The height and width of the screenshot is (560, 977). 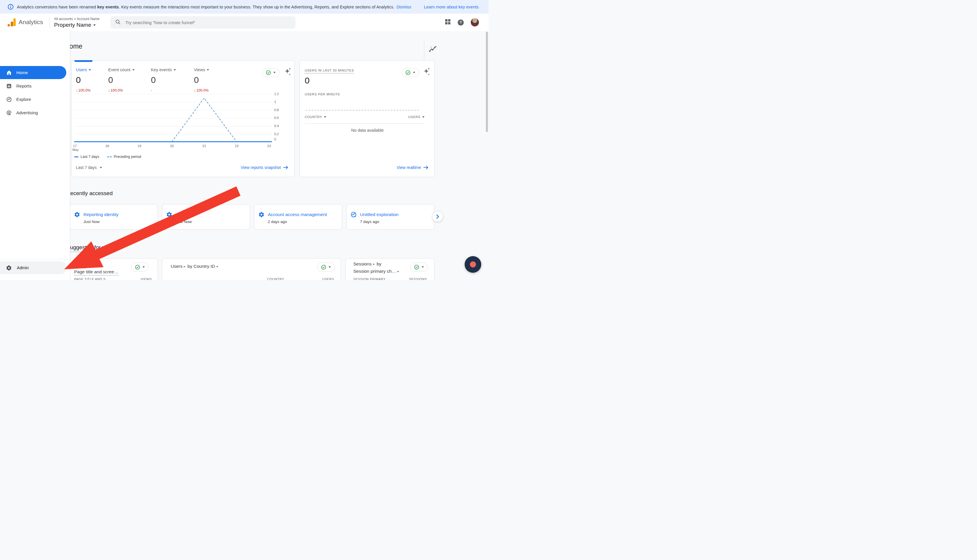 I want to click on sidebar-item-explore: Explore, so click(x=33, y=99).